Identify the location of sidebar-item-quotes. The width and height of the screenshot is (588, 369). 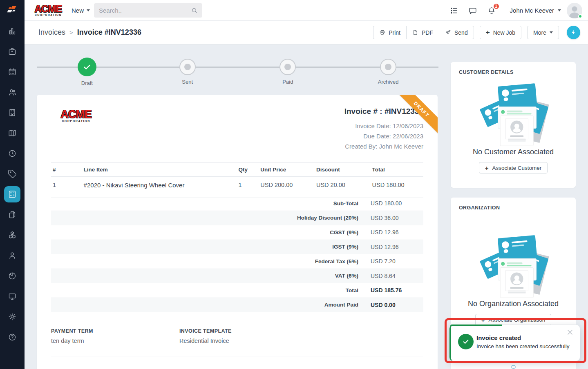
(12, 215).